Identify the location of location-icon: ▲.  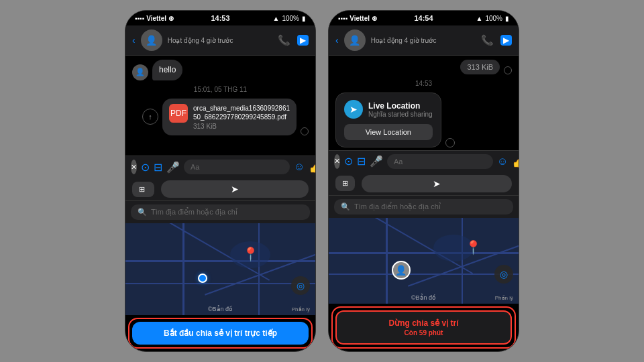
(276, 19).